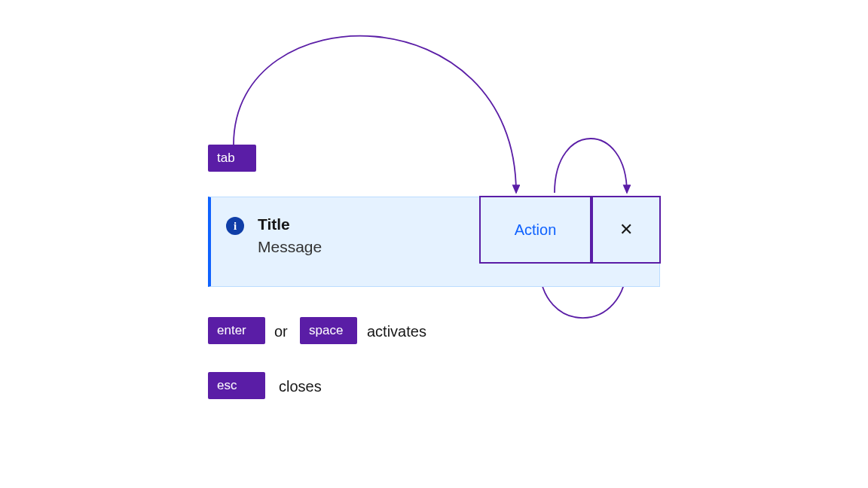  I want to click on esc-key-label: esc, so click(227, 386).